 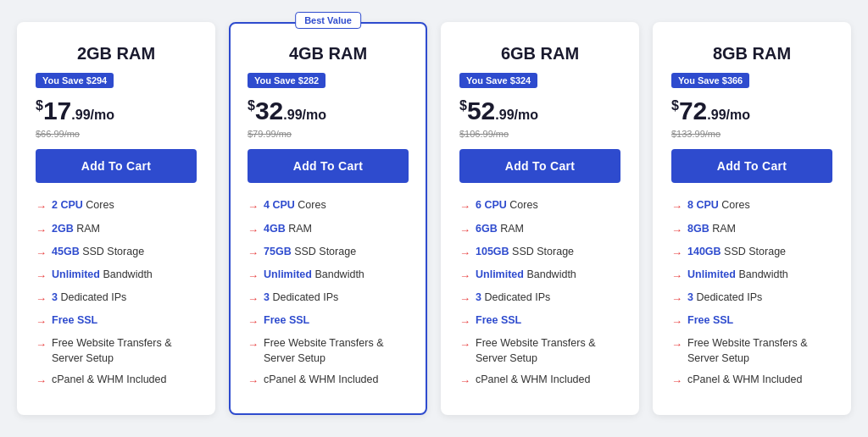 I want to click on savings-badge: You Save $366, so click(x=710, y=80).